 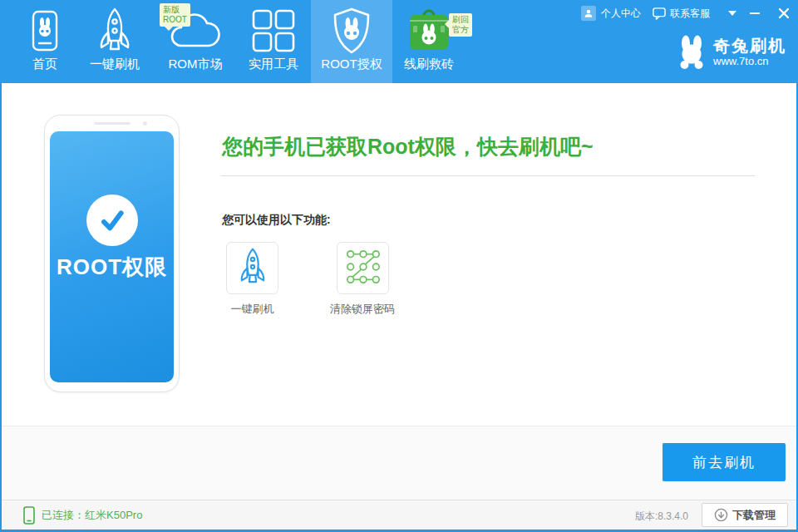 What do you see at coordinates (750, 47) in the screenshot?
I see `brand-name: 奇兔刷机` at bounding box center [750, 47].